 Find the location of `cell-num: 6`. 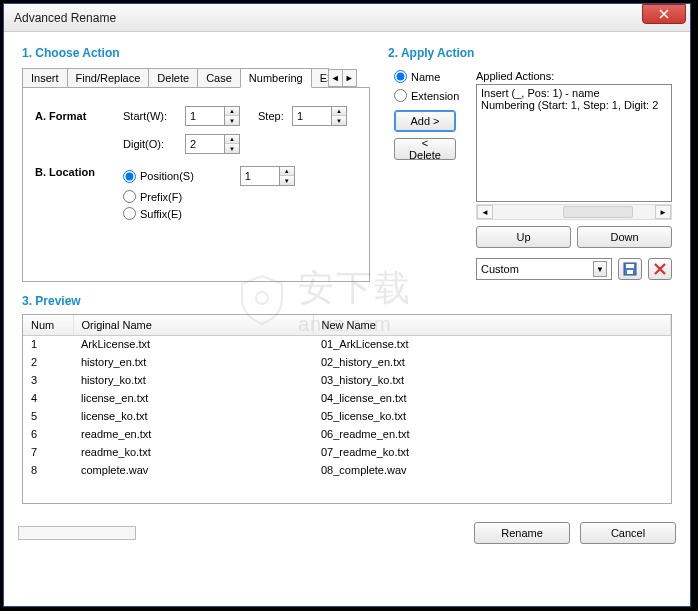

cell-num: 6 is located at coordinates (48, 434).